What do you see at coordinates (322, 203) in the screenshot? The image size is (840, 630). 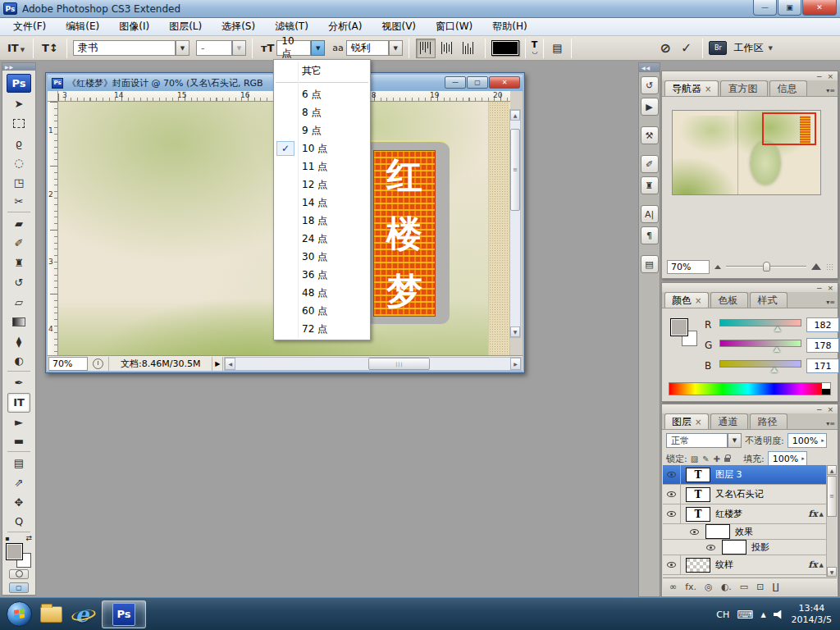 I see `font-size-menu-item: 14 点` at bounding box center [322, 203].